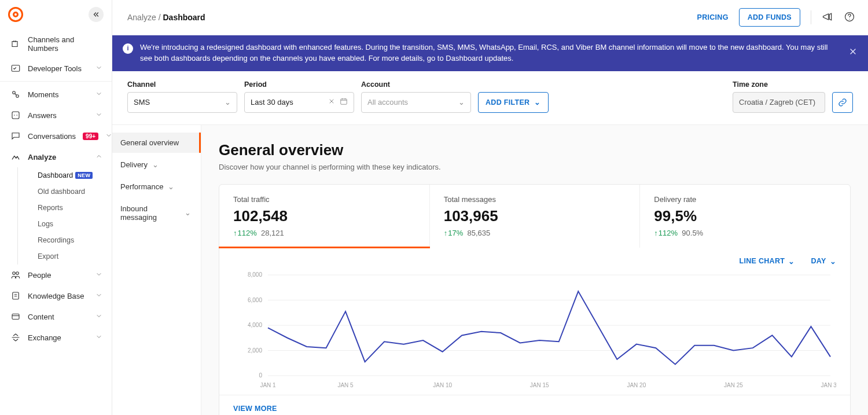 Image resolution: width=868 pixels, height=415 pixels. Describe the element at coordinates (324, 199) in the screenshot. I see `metric-label: Total traffic` at that location.